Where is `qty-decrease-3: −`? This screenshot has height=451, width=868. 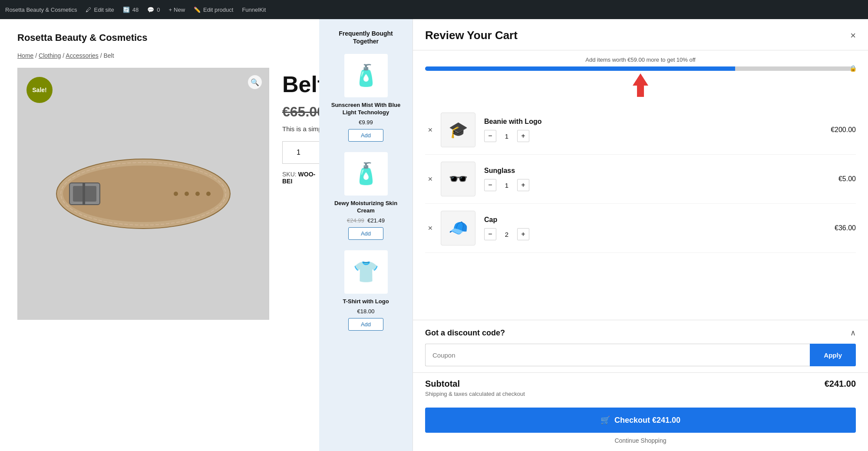
qty-decrease-3: − is located at coordinates (490, 234).